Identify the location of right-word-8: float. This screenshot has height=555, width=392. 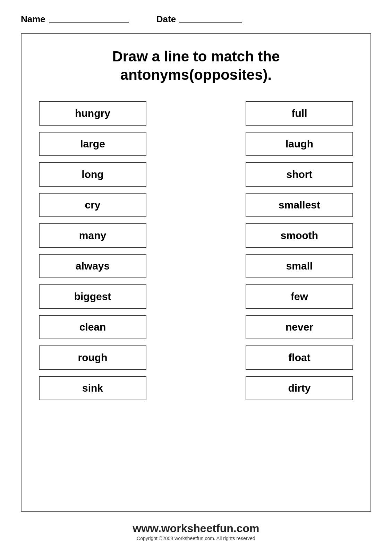
(299, 358).